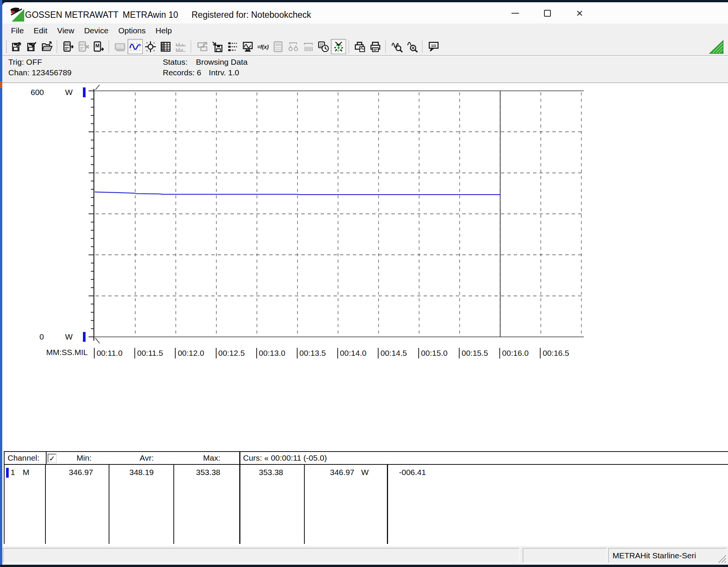 The height and width of the screenshot is (567, 728). I want to click on x-tick-text: 00:16.0, so click(515, 353).